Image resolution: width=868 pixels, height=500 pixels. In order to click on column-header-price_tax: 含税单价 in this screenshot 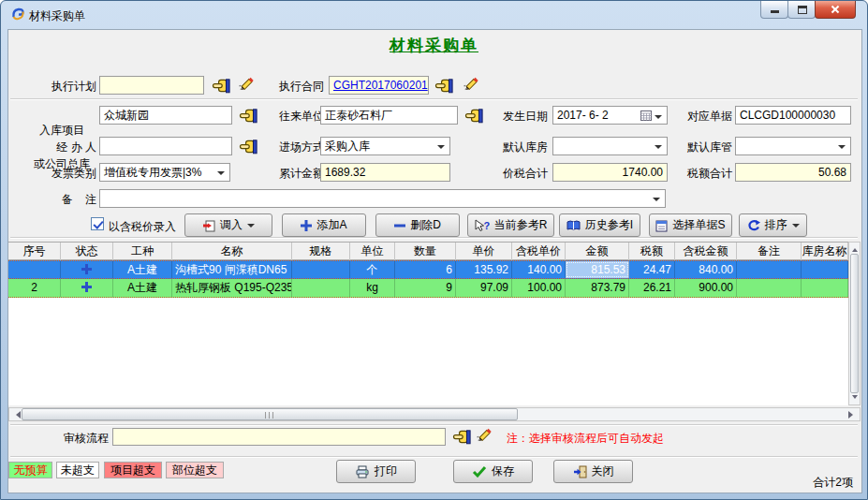, I will do `click(539, 251)`.